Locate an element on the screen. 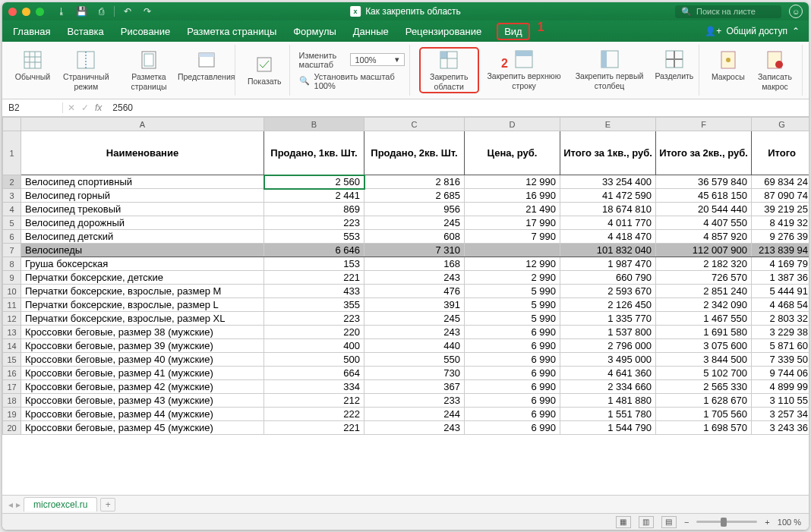 The width and height of the screenshot is (811, 532). cell-total: 87 090 74 is located at coordinates (781, 196).